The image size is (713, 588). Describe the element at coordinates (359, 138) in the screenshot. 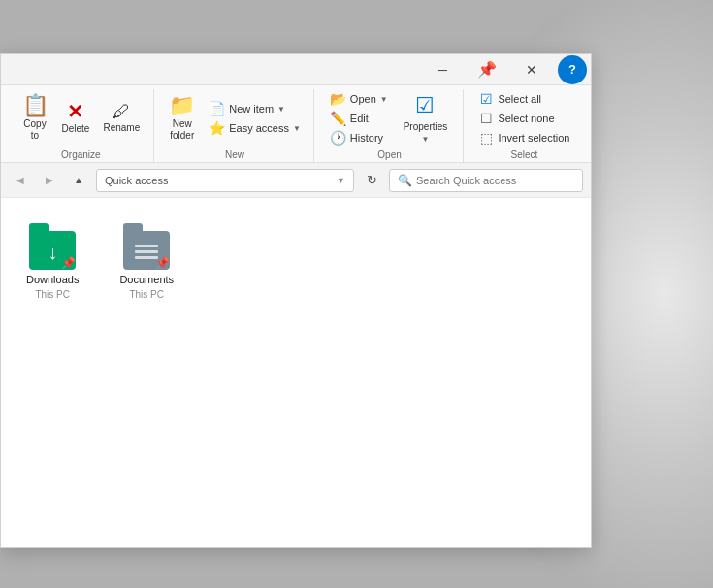

I see `history-button: 🕐 History` at that location.